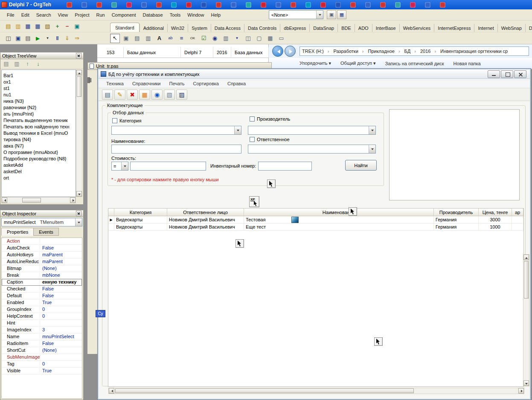  I want to click on app-menu-item: Техника, so click(115, 84).